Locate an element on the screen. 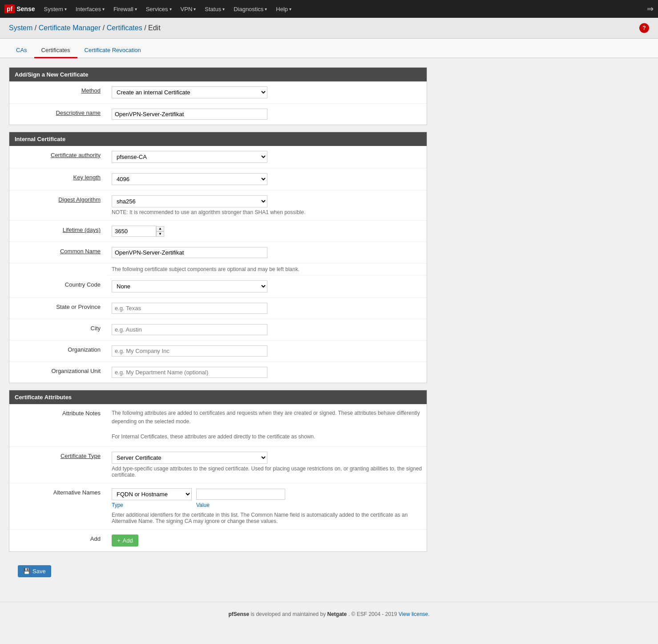 The image size is (658, 644). desc-name-label: Descriptive name is located at coordinates (58, 112).